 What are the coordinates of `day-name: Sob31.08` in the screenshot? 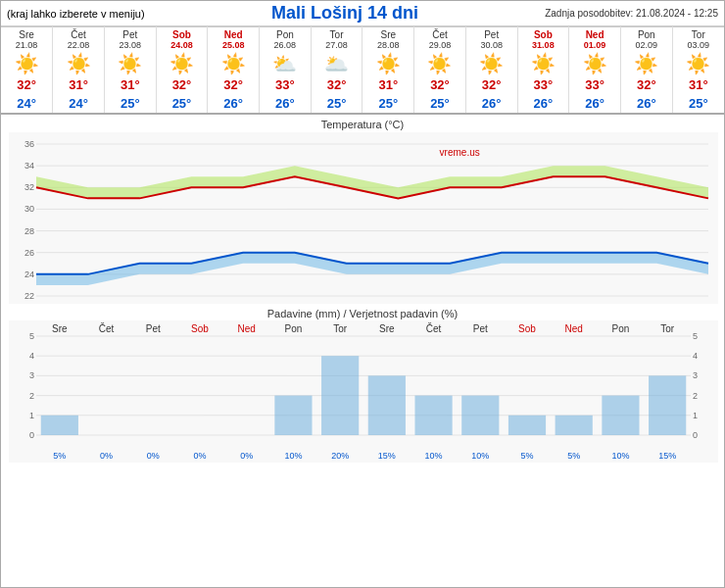 It's located at (543, 40).